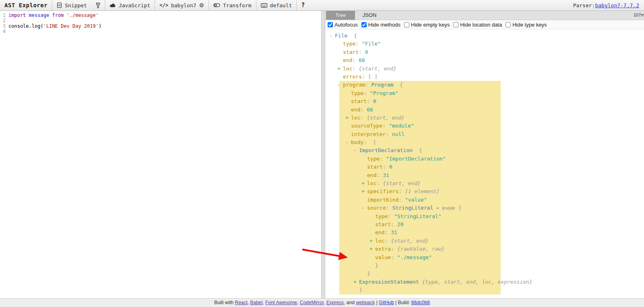  What do you see at coordinates (485, 249) in the screenshot?
I see `tree-row: +extra: {rawValue, raw}` at bounding box center [485, 249].